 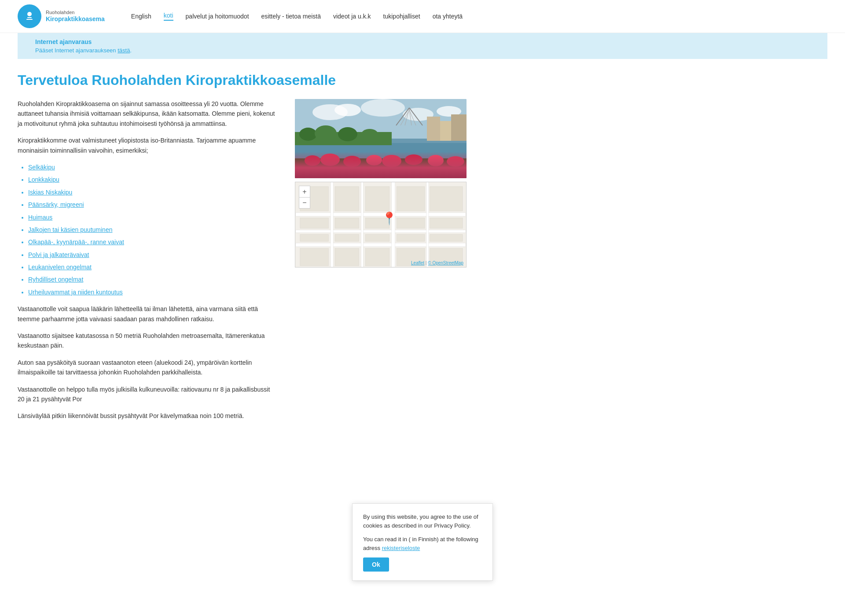 What do you see at coordinates (153, 180) in the screenshot?
I see `list-item: Lonkkakipu` at bounding box center [153, 180].